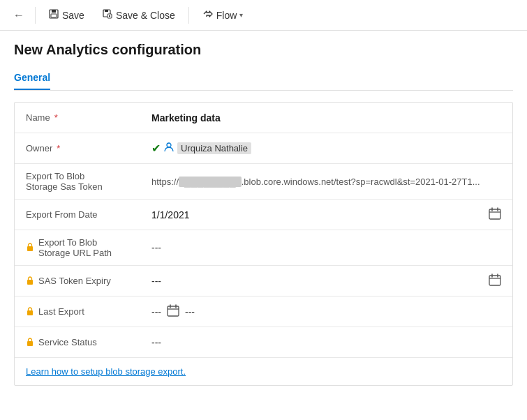  What do you see at coordinates (30, 248) in the screenshot?
I see `lock-icon-url` at bounding box center [30, 248].